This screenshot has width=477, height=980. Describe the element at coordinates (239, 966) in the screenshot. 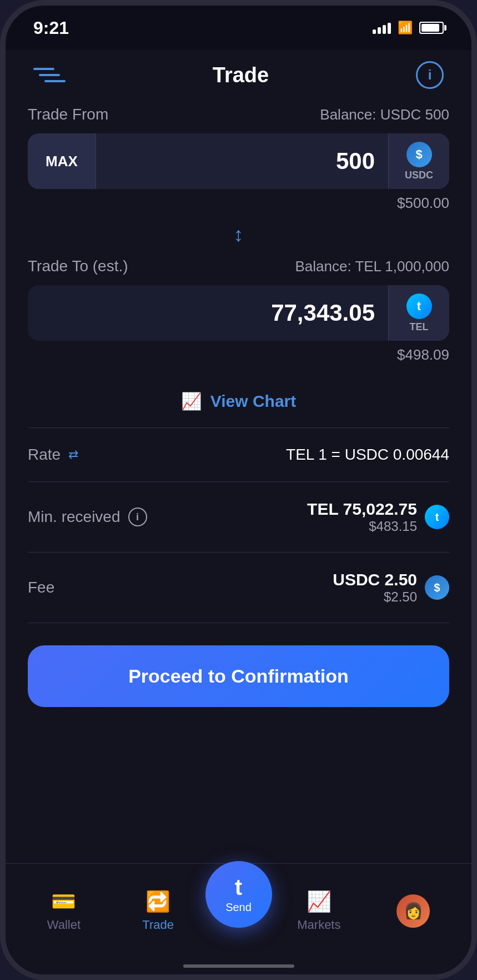

I see `home-indicator` at that location.